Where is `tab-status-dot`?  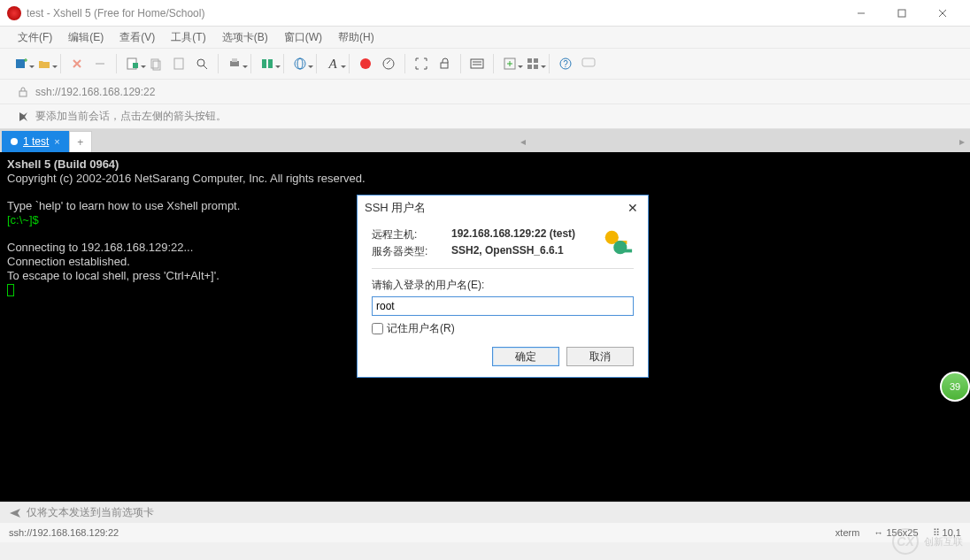
tab-status-dot is located at coordinates (14, 142).